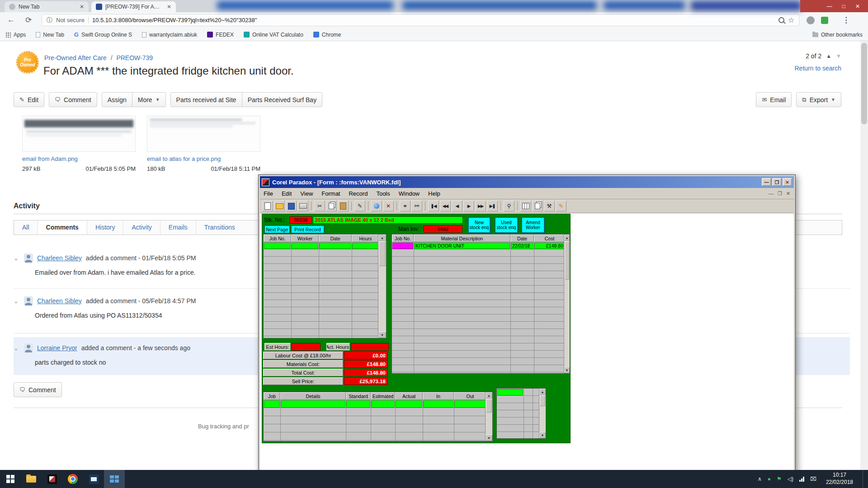 This screenshot has height=488, width=868. What do you see at coordinates (839, 56) in the screenshot?
I see `next-issue-icon: ▼` at bounding box center [839, 56].